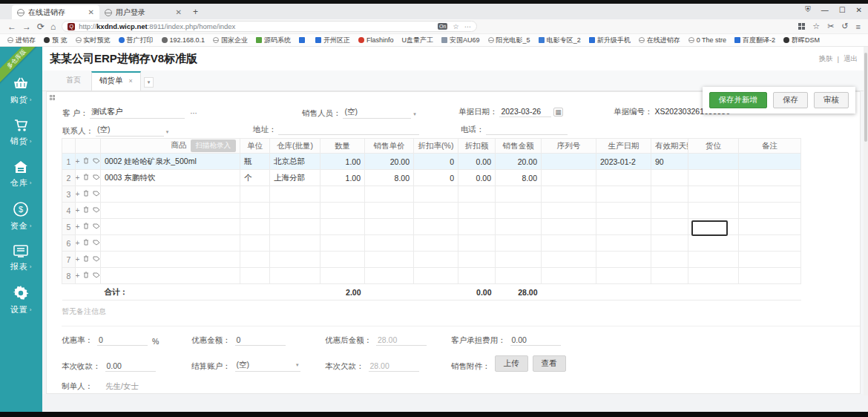 This screenshot has height=417, width=868. I want to click on contact-select: (空), so click(130, 131).